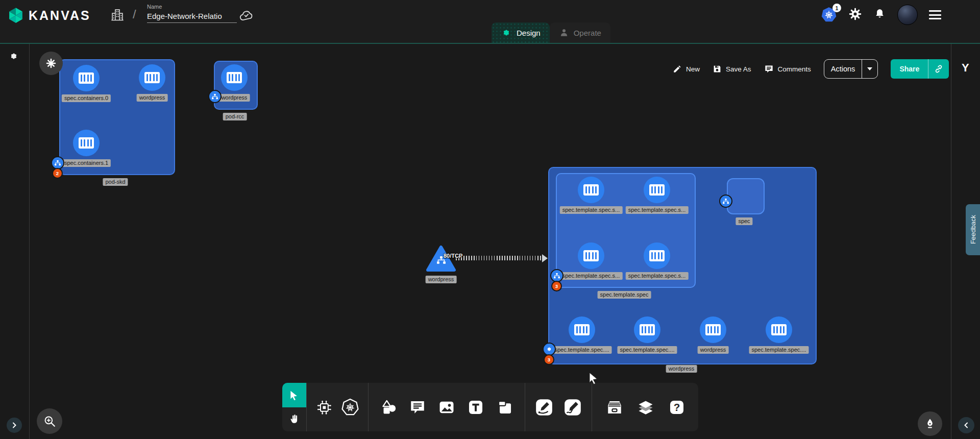  Describe the element at coordinates (476, 407) in the screenshot. I see `text-t-icon` at that location.